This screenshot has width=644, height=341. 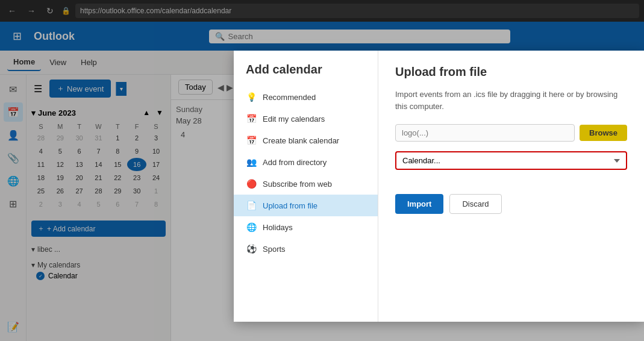 I want to click on menu-label-5: Upload from file, so click(x=290, y=206).